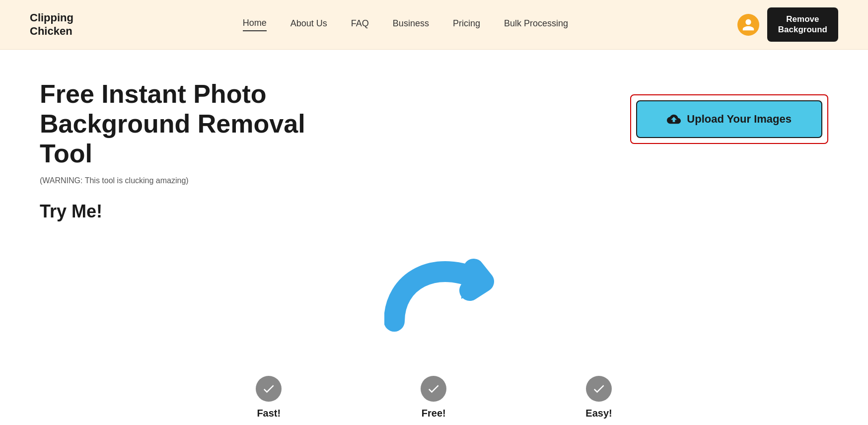  What do you see at coordinates (536, 25) in the screenshot?
I see `nav-bulk: Bulk Processing` at bounding box center [536, 25].